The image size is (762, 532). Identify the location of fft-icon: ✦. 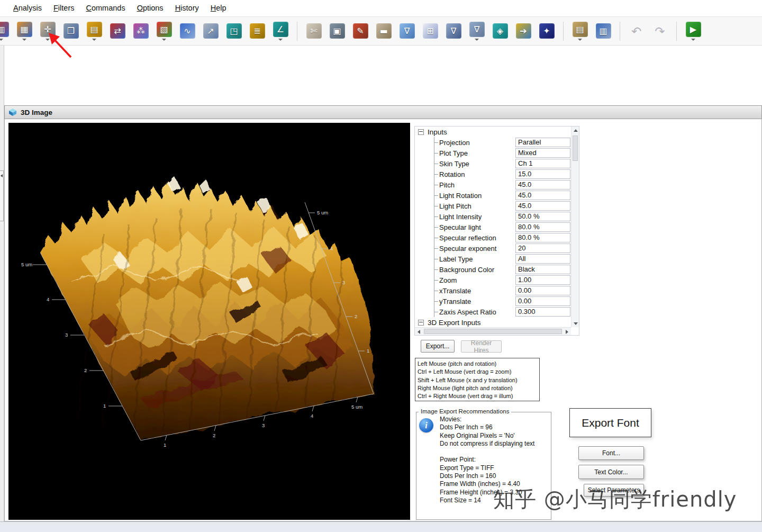
(547, 31).